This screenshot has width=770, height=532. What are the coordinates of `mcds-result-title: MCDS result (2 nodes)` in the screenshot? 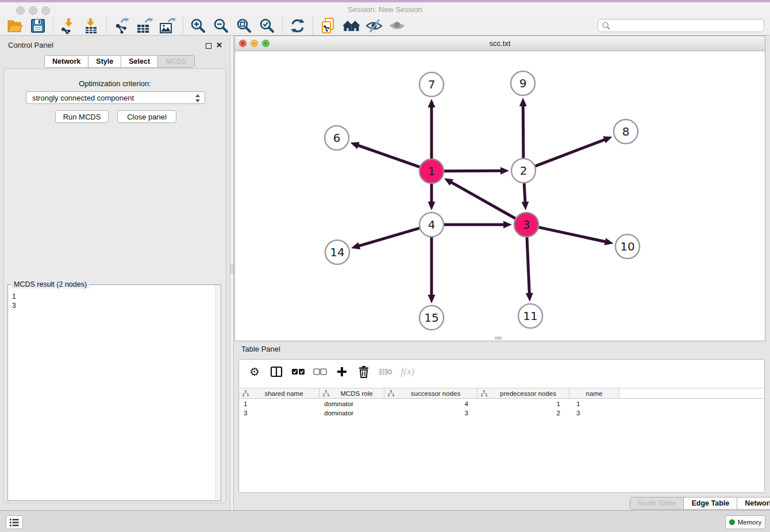 It's located at (51, 284).